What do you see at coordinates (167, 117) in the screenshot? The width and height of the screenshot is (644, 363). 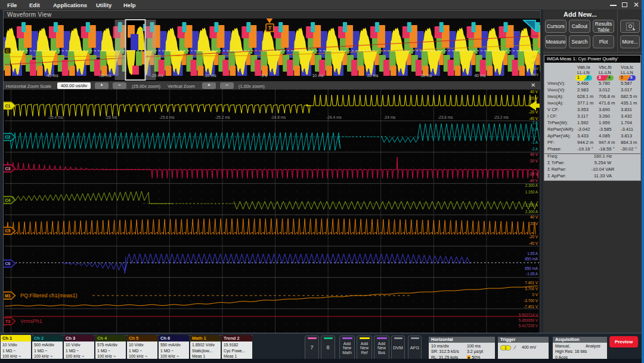 I see `svg-text: -25.6 ms` at bounding box center [167, 117].